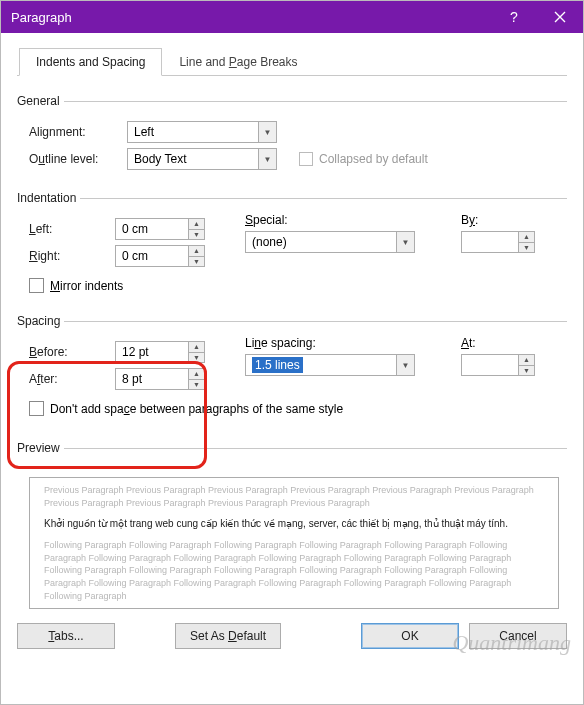  Describe the element at coordinates (48, 198) in the screenshot. I see `indentation-legend: Indentation` at that location.